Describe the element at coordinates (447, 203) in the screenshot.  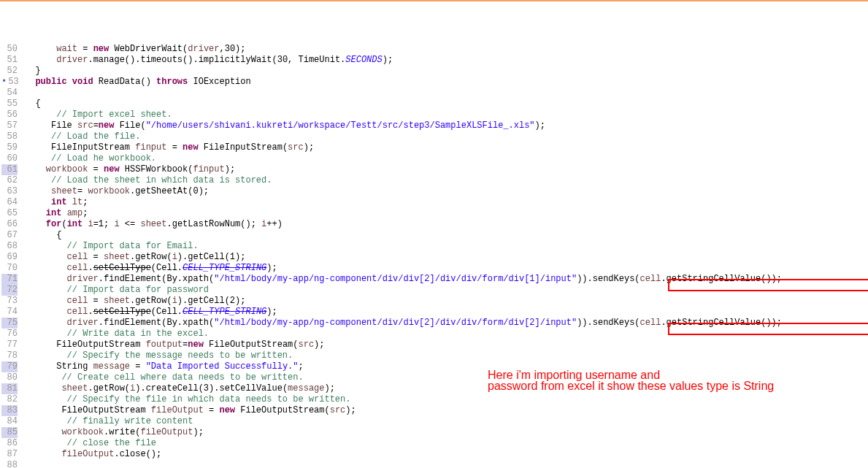
I see `code-line: int lt;` at that location.